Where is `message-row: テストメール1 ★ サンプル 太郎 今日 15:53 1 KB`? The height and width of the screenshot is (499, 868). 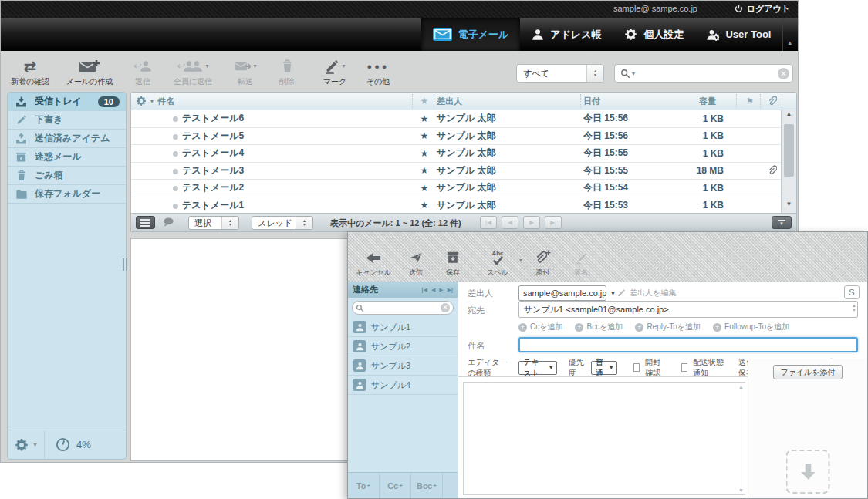
message-row: テストメール1 ★ サンプル 太郎 今日 15:53 1 KB is located at coordinates (456, 205).